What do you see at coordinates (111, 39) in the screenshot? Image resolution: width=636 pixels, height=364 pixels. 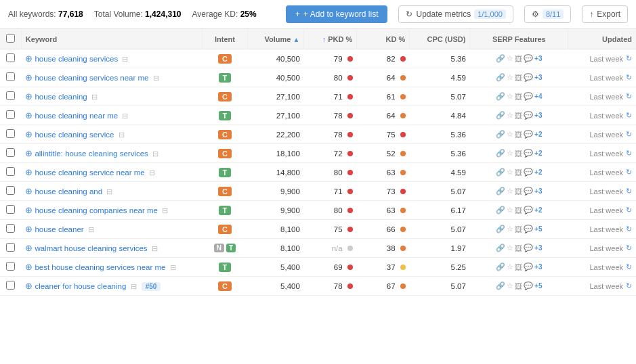 I see `col-header-keyword: Keyword` at bounding box center [111, 39].